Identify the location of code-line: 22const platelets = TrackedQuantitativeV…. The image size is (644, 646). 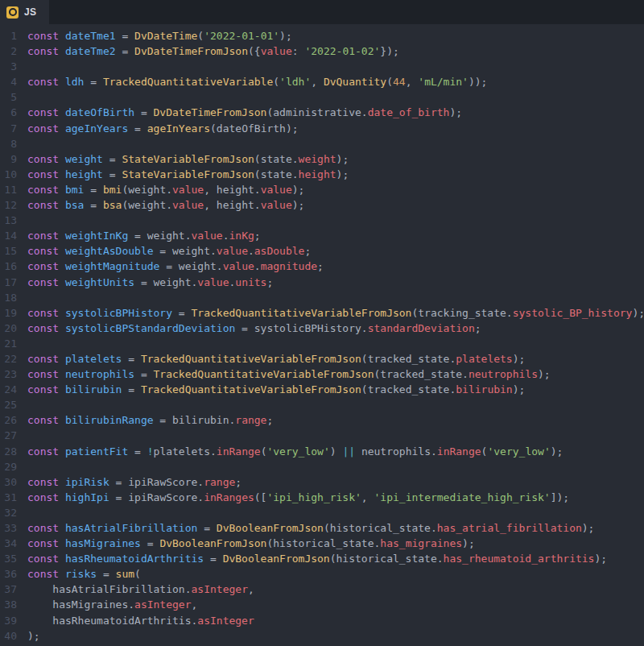
(322, 359).